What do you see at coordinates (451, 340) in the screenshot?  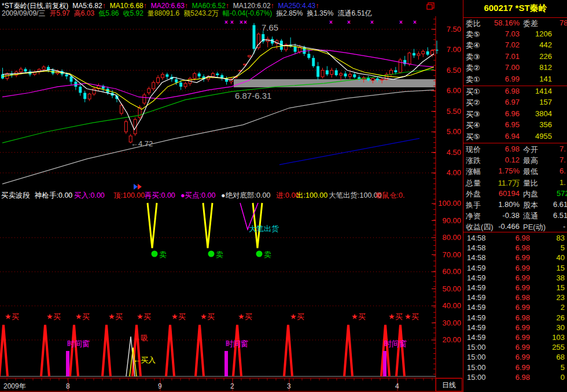 I see `indicator-axis-label: 20.00` at bounding box center [451, 340].